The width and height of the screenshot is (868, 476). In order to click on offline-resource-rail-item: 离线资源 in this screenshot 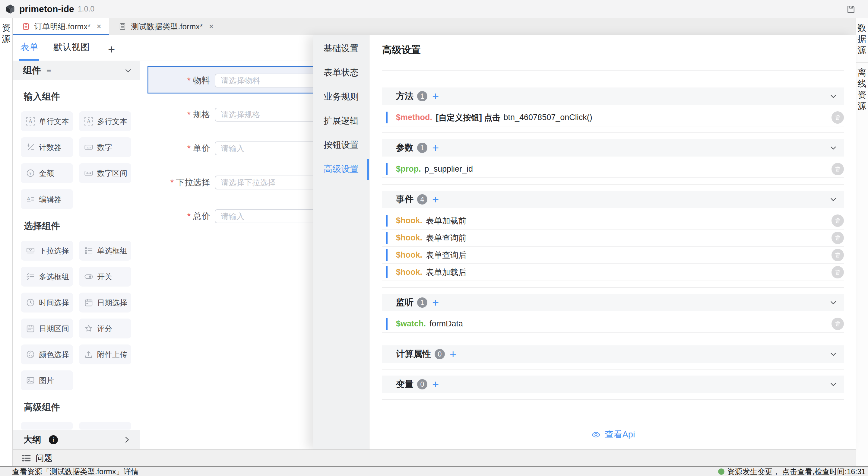, I will do `click(862, 93)`.